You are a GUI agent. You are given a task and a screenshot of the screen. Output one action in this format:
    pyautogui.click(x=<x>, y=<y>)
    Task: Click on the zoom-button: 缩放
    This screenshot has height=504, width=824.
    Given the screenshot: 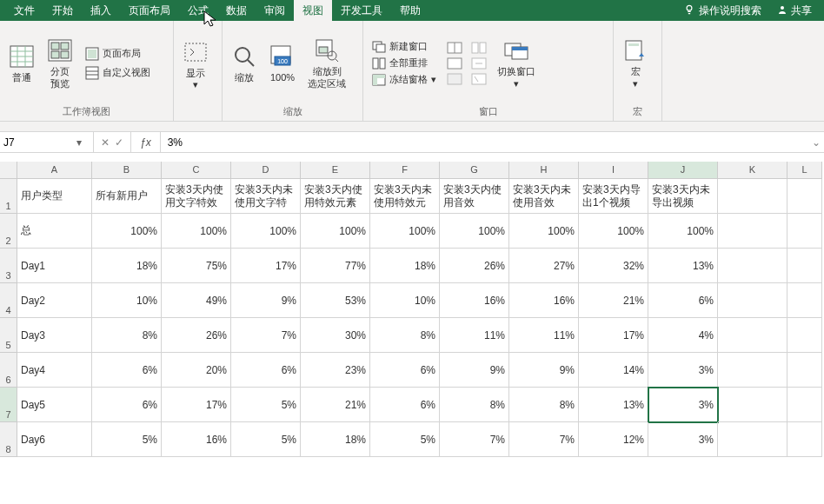 What is the action you would take?
    pyautogui.click(x=244, y=63)
    